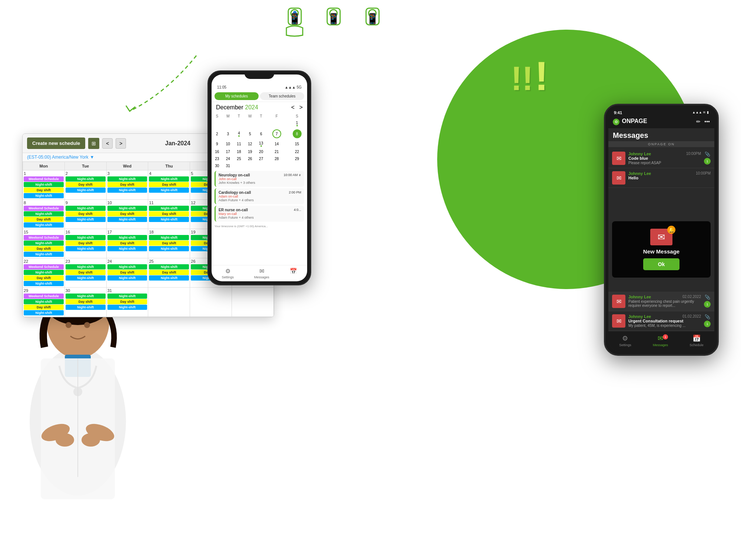 Image resolution: width=741 pixels, height=560 pixels. Describe the element at coordinates (660, 341) in the screenshot. I see `nav-messages: ✉ Messages 1` at that location.